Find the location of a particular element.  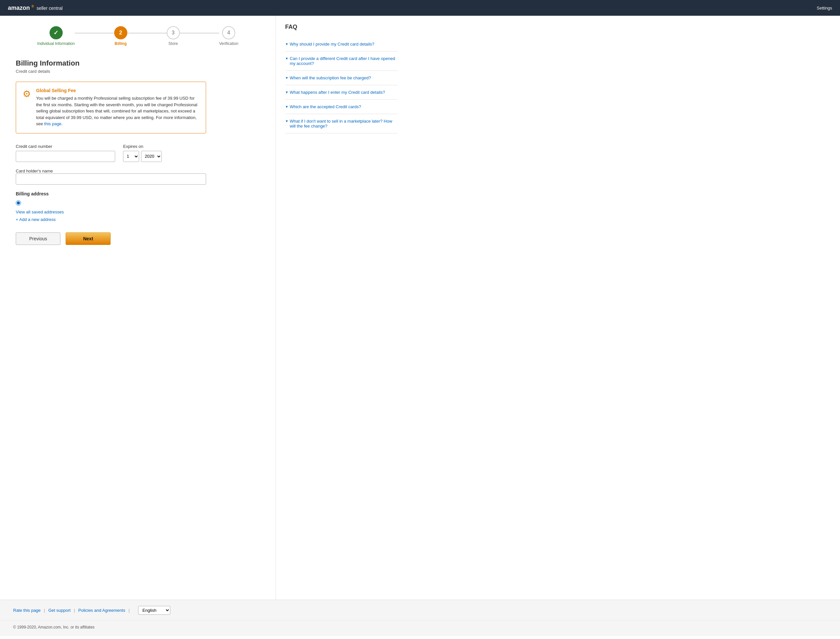

step-2: 2 Billing is located at coordinates (121, 36).